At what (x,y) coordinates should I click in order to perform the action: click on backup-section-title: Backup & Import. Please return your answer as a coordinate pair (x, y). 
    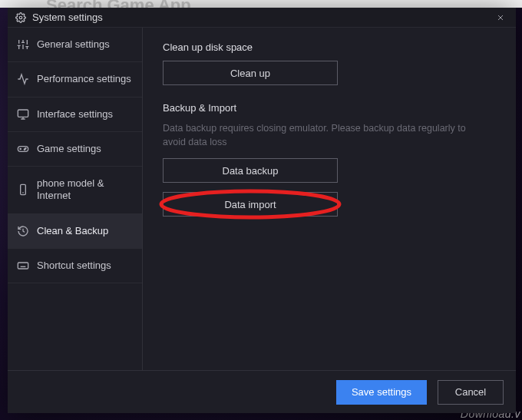
    Looking at the image, I should click on (329, 107).